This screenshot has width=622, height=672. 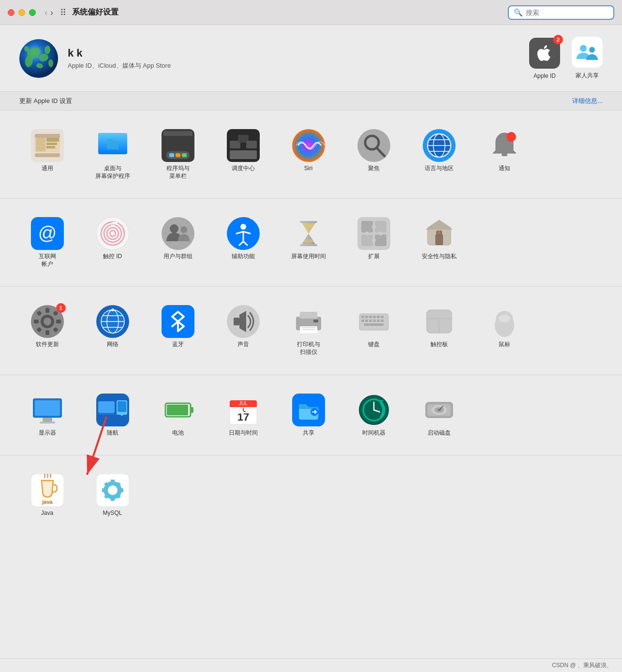 I want to click on family-sharing-action: 家人共享, so click(x=587, y=58).